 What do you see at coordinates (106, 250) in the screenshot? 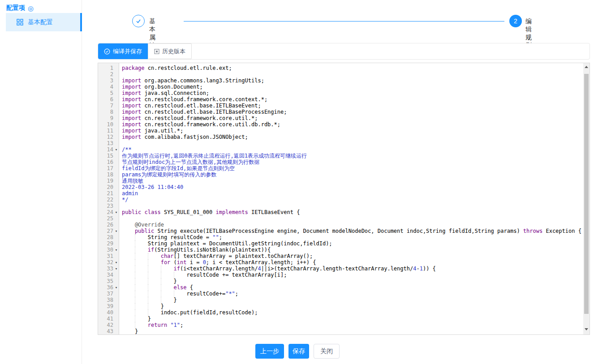
I see `line-number: 30` at bounding box center [106, 250].